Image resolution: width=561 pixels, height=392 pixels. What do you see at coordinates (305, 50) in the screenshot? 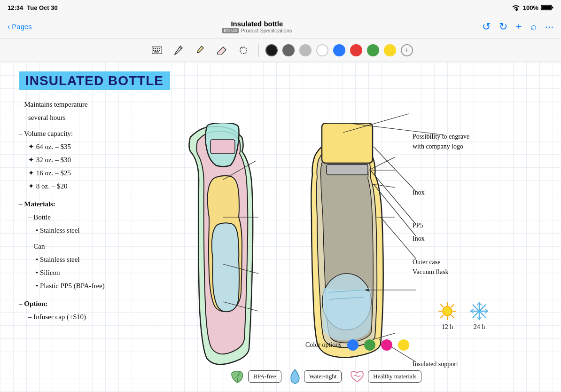
I see `color-light-gray` at bounding box center [305, 50].